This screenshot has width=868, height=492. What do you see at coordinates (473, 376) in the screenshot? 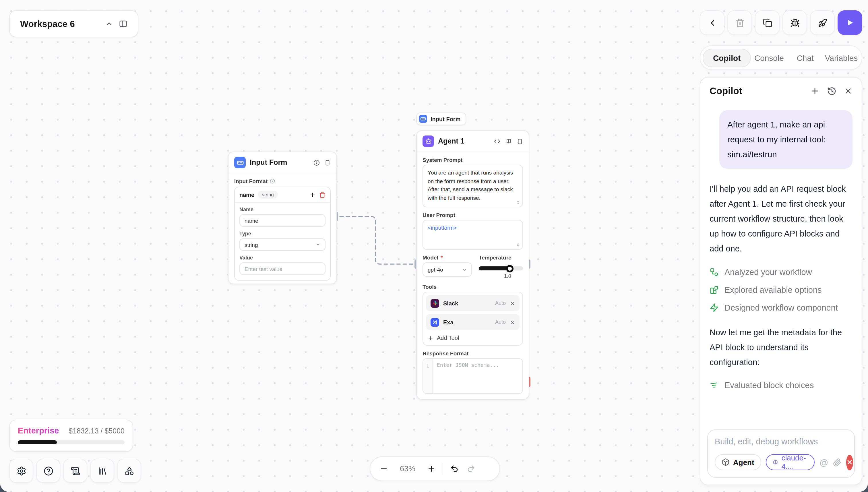
I see `response-format-editor: 1 Enter JSON schema...` at bounding box center [473, 376].